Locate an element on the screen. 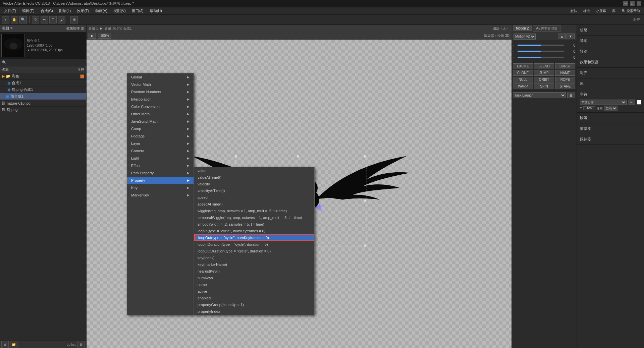 Image resolution: width=644 pixels, height=348 pixels. font-color-swatch is located at coordinates (639, 102).